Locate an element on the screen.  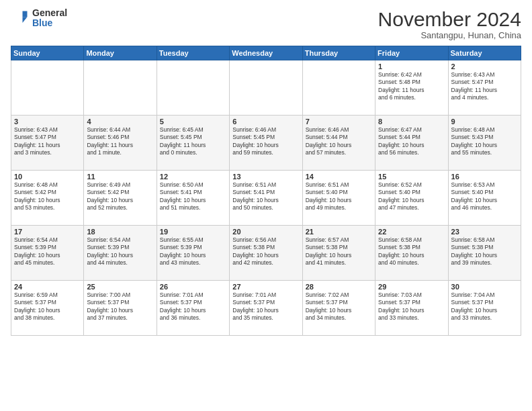
day-number: 21 is located at coordinates (339, 232).